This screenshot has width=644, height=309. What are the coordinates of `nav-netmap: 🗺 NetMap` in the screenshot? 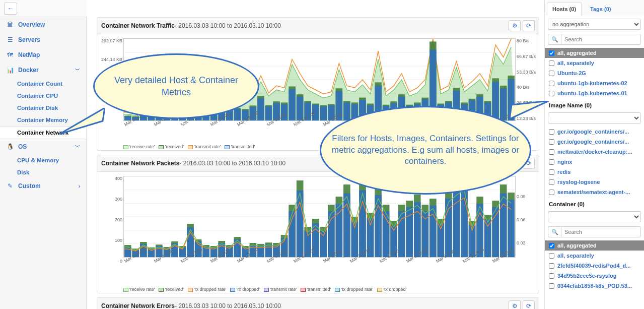 It's located at (43, 55).